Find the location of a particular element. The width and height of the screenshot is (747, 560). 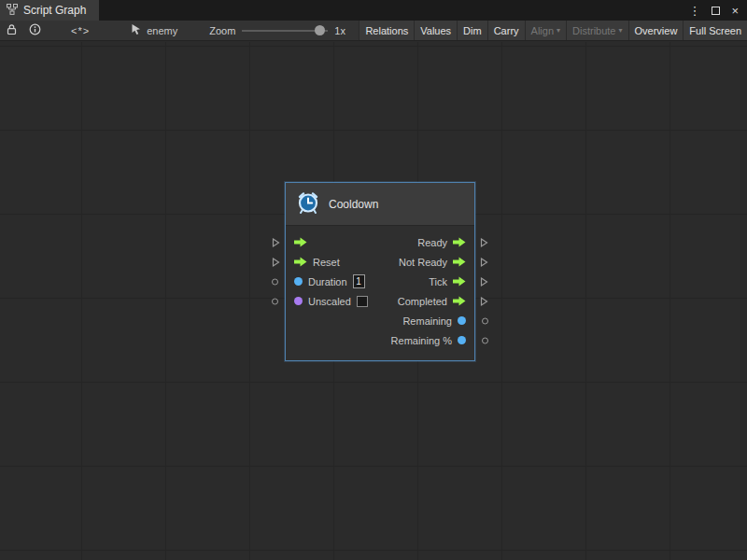

overview-button: Overview is located at coordinates (655, 30).